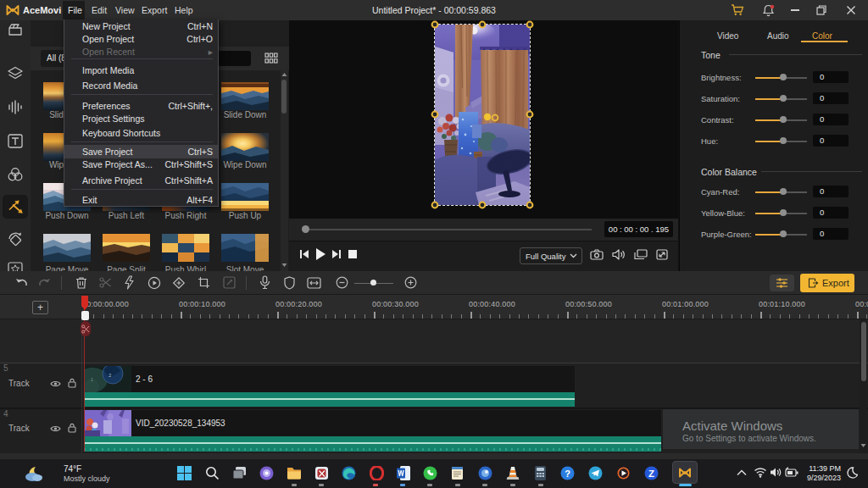  I want to click on svg-text: Z, so click(651, 474).